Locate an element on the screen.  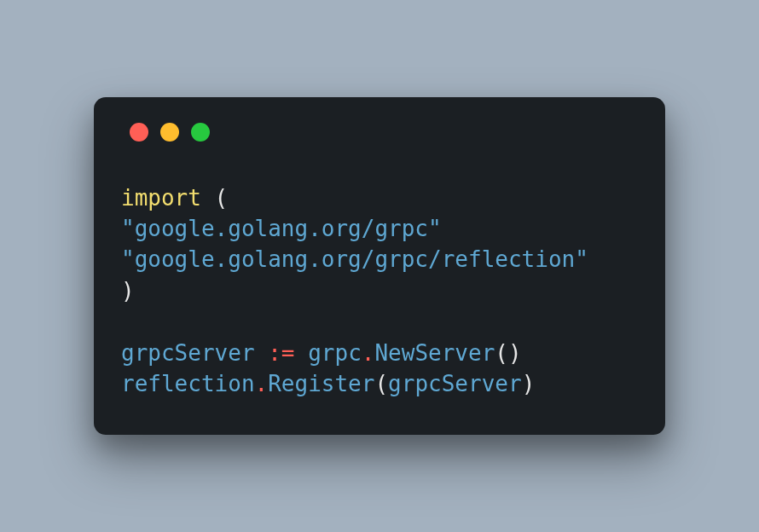
code-line: grpcServer := grpc.NewServer() is located at coordinates (322, 353).